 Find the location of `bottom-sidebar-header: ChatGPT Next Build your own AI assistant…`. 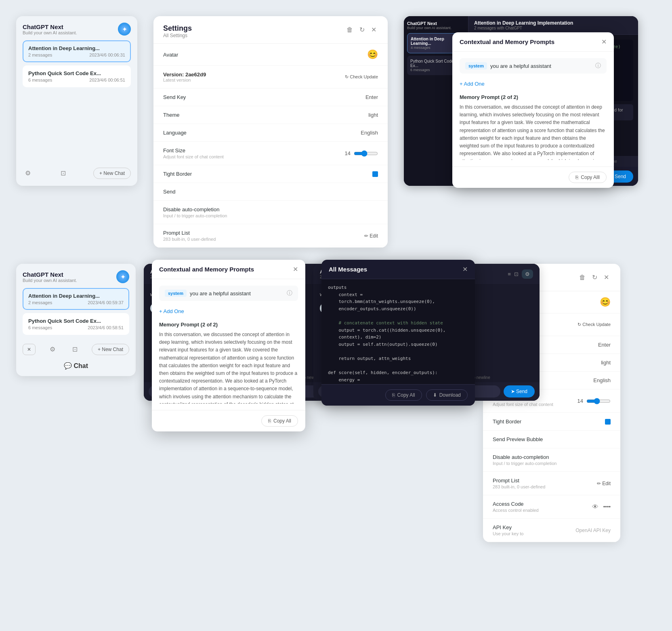

bottom-sidebar-header: ChatGPT Next Build your own AI assistant… is located at coordinates (76, 277).